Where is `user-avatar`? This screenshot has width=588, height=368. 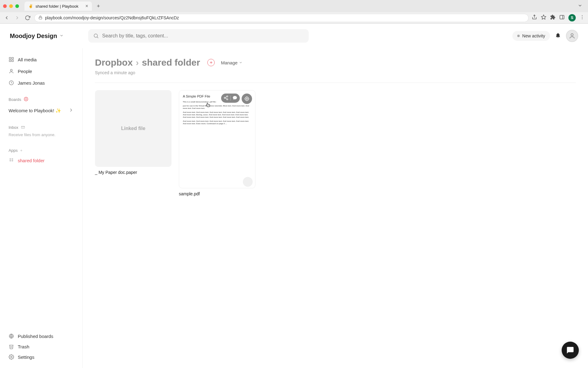
user-avatar is located at coordinates (572, 36).